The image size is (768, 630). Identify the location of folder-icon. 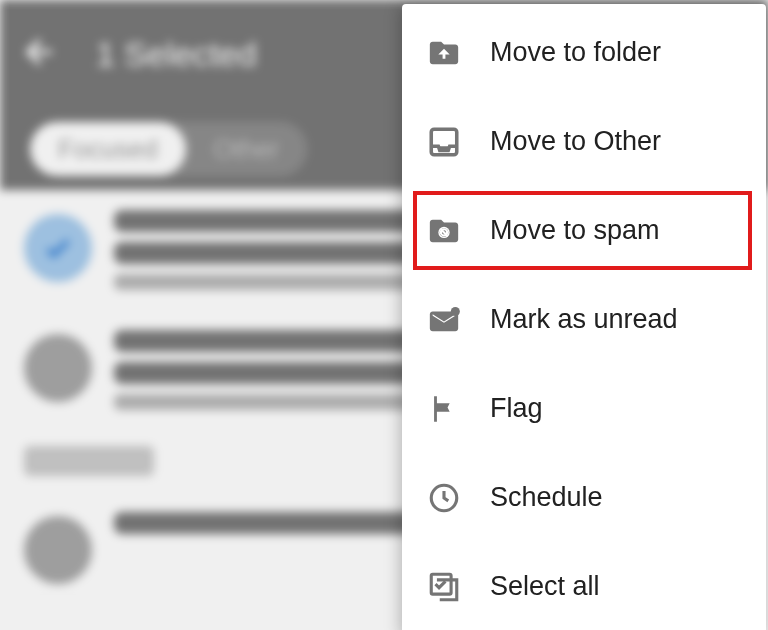
(444, 53).